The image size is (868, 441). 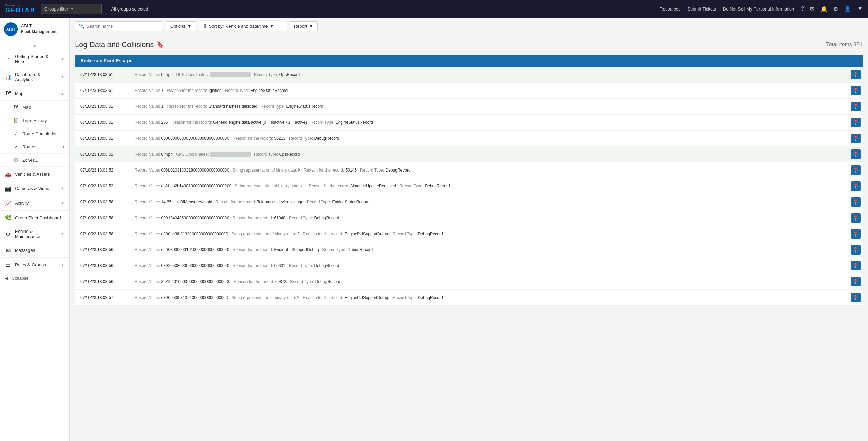 What do you see at coordinates (102, 123) in the screenshot?
I see `timestamp-cell: 07/10/23 18:03:51` at bounding box center [102, 123].